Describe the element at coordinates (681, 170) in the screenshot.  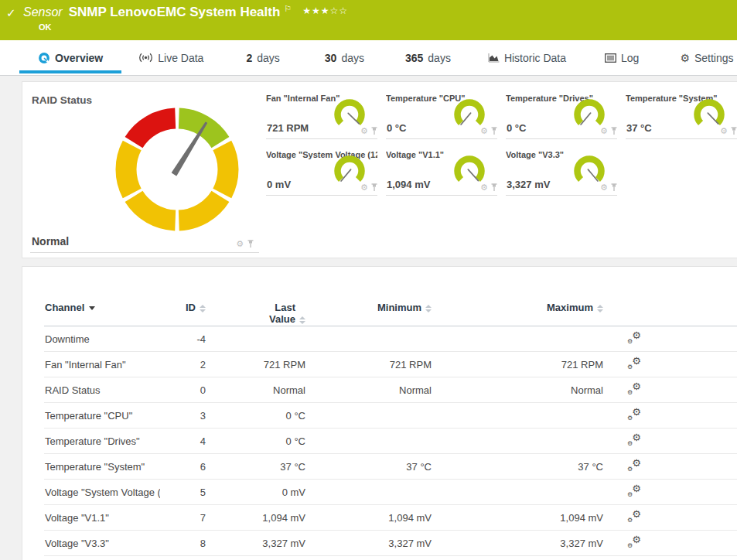
I see `empty-cell` at that location.